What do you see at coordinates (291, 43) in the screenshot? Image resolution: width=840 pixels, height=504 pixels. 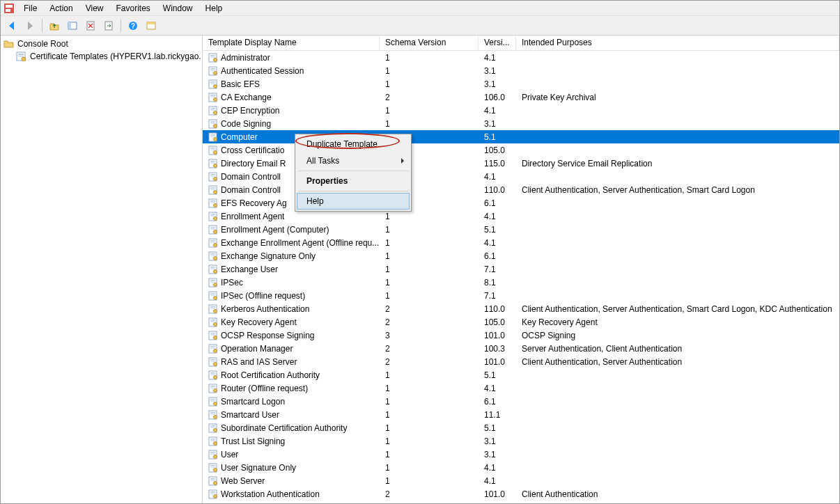 I see `col-header-name: Template Display Name` at bounding box center [291, 43].